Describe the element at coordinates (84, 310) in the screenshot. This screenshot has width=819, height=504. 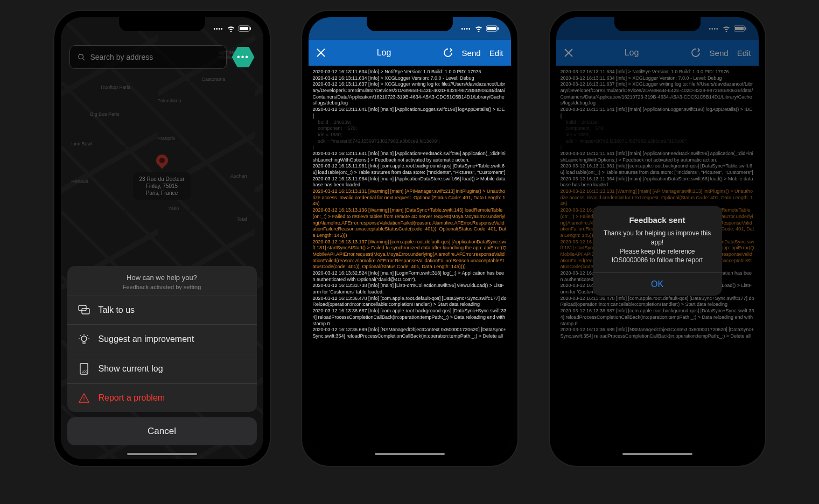
I see `chat-icon` at that location.